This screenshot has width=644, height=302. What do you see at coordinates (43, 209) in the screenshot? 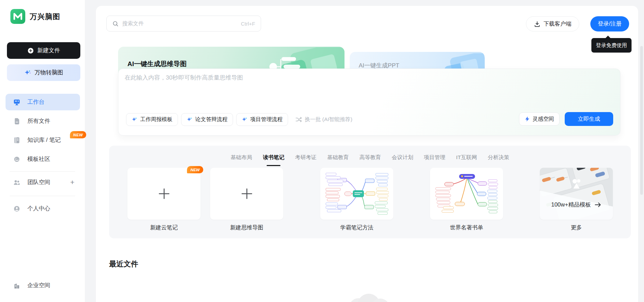
I see `sidebar-item-personal-center: 个人中心` at bounding box center [43, 209].